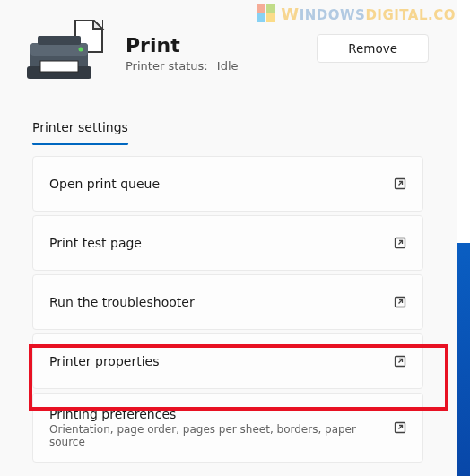 The width and height of the screenshot is (470, 476). Describe the element at coordinates (356, 14) in the screenshot. I see `watermark: WINDOWSDIGITAL.CO` at that location.